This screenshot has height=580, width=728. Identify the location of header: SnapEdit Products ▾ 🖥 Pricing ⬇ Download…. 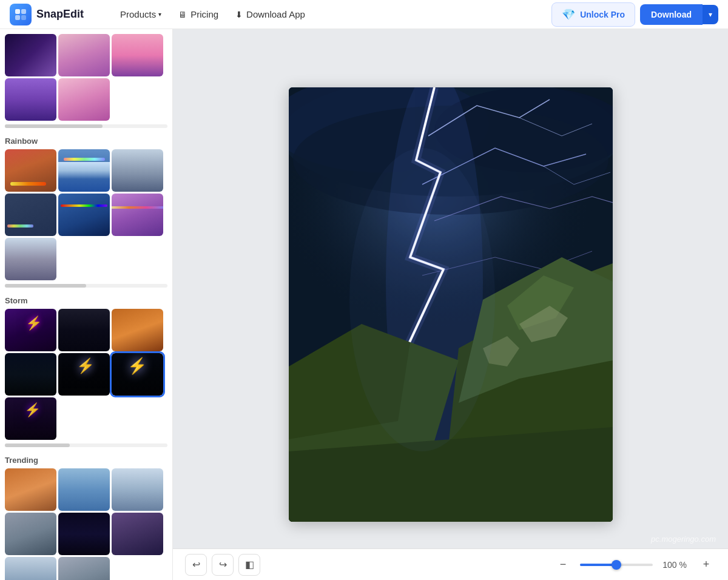
(364, 15).